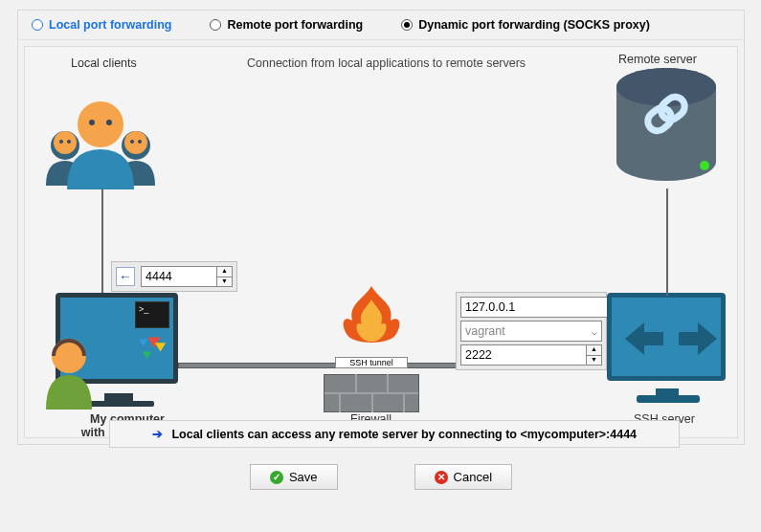 The width and height of the screenshot is (761, 532). I want to click on cancel-button-label: Cancel, so click(473, 477).